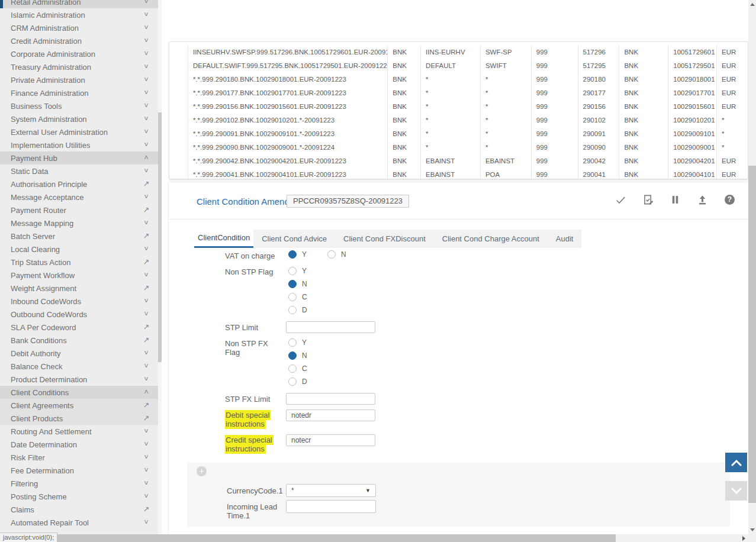  What do you see at coordinates (458, 121) in the screenshot?
I see `table-row: *.*.999.290102.BNK.10029010201.*-2009122…` at bounding box center [458, 121].